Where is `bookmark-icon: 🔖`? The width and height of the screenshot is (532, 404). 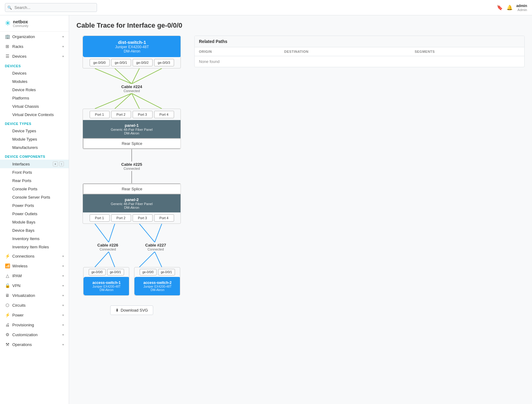
bookmark-icon: 🔖 is located at coordinates (500, 7).